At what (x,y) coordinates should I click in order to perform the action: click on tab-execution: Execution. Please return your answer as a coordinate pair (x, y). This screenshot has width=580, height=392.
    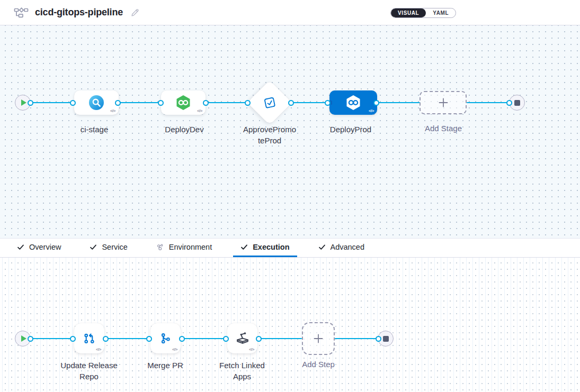
    Looking at the image, I should click on (265, 248).